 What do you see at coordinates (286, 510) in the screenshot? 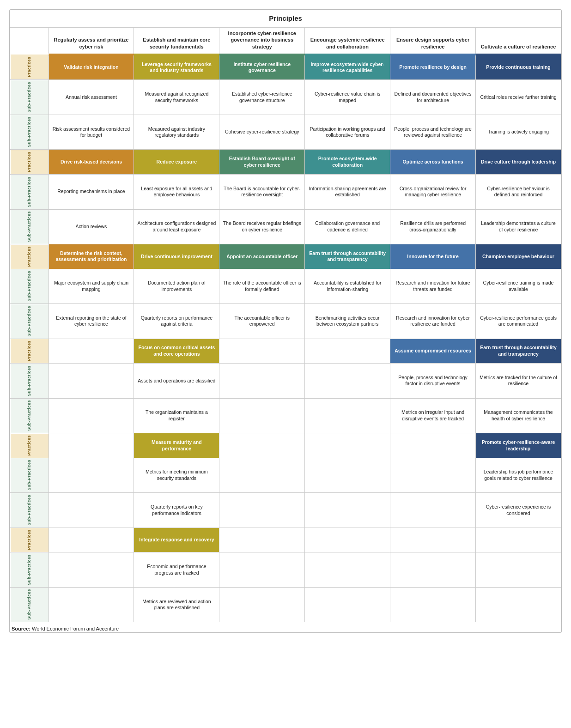
I see `sub-practice-row: Sub-PracticesQuarterly reports on key pe…` at bounding box center [286, 510].